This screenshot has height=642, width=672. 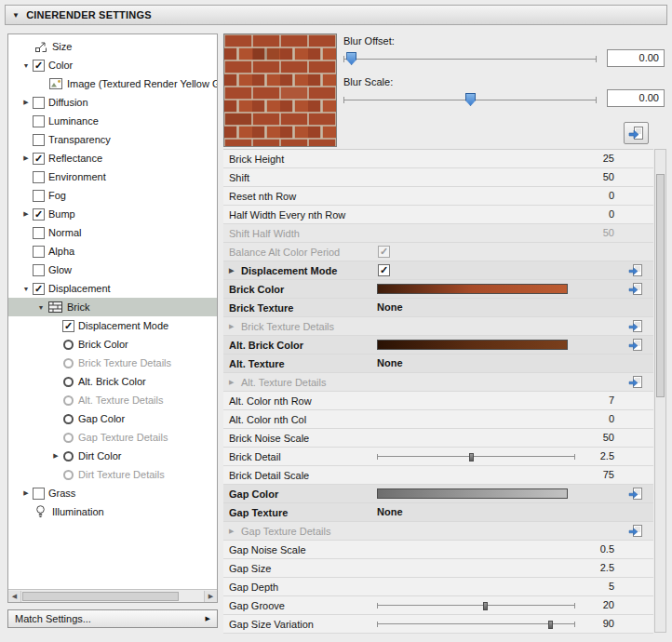 I want to click on param-row-displacement-mode: ▶Displacement Mode✓, so click(x=438, y=271).